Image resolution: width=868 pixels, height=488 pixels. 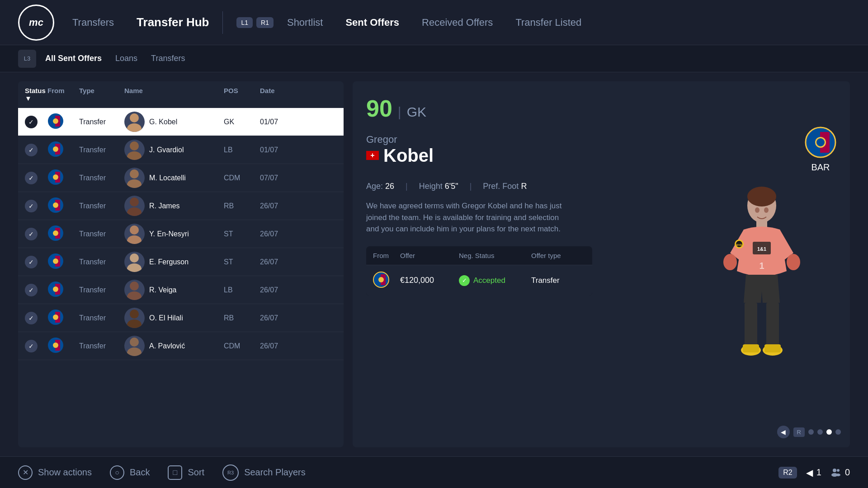 What do you see at coordinates (222, 23) in the screenshot?
I see `nav-separator` at bounding box center [222, 23].